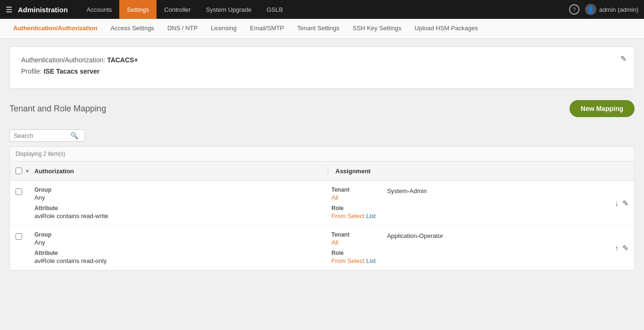 The height and width of the screenshot is (330, 644). Describe the element at coordinates (482, 171) in the screenshot. I see `col-assignment-header: Assignment` at that location.